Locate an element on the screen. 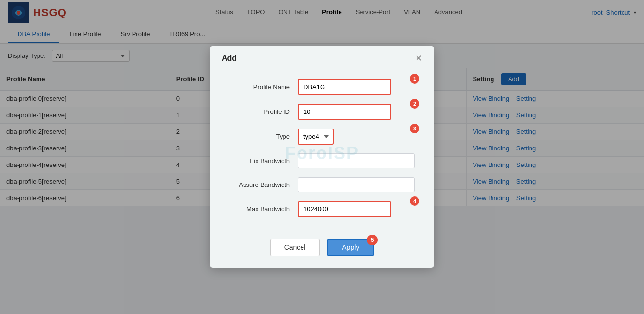  badge-2: 2 is located at coordinates (415, 104).